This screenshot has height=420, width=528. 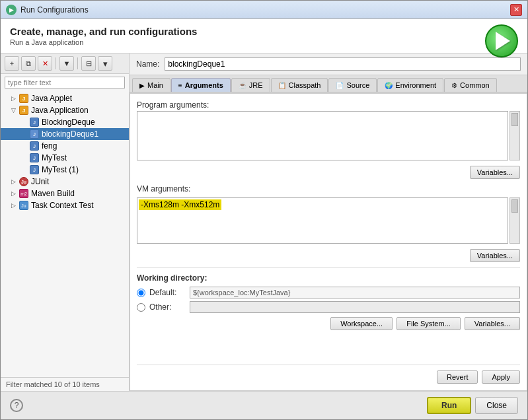 What do you see at coordinates (428, 324) in the screenshot?
I see `file-system-button: File System...` at bounding box center [428, 324].